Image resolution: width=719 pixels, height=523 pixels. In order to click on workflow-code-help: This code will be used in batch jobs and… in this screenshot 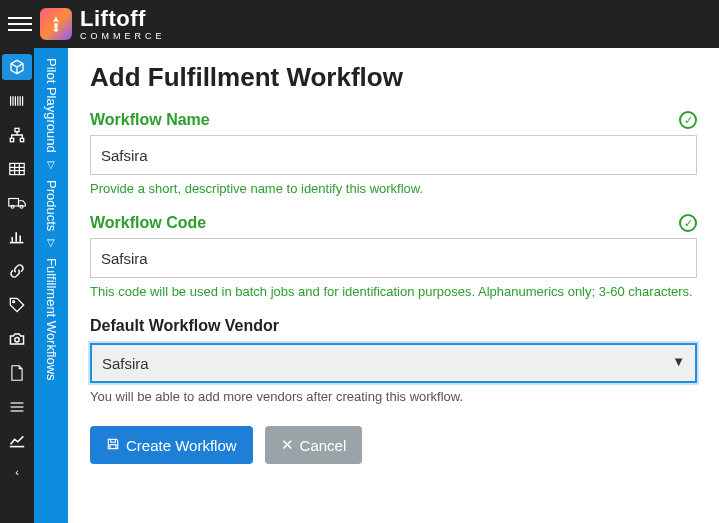, I will do `click(394, 292)`.